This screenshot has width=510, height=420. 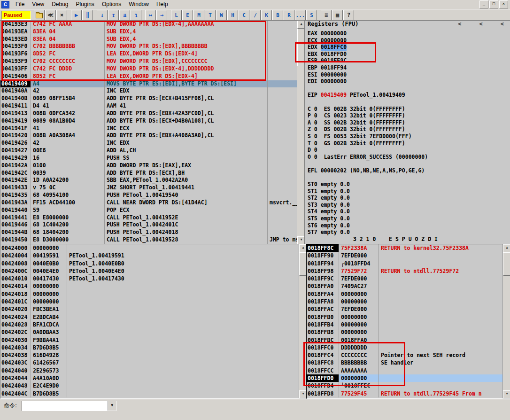 What do you see at coordinates (405, 378) in the screenshot?
I see `stack-row: 0018FFD000000000` at bounding box center [405, 378].